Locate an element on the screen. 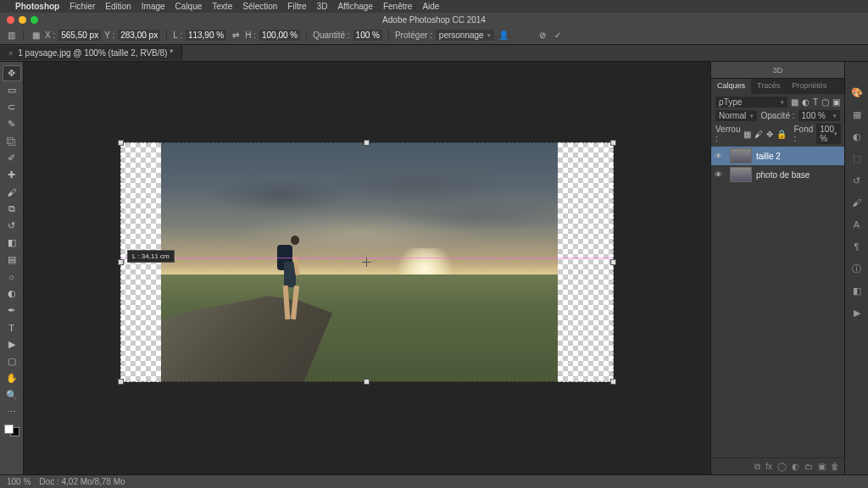 The image size is (868, 488). shape-tool: ▢ is located at coordinates (12, 361).